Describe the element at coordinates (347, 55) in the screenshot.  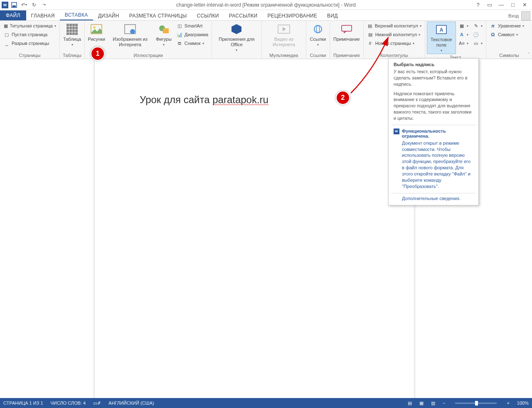
I see `group-comments-label: Примечания` at that location.